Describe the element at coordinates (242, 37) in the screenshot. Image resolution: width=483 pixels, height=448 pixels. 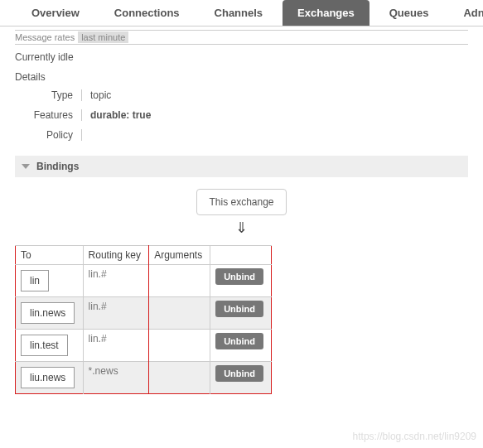
I see `message-rates-row: Message rates last minute` at that location.